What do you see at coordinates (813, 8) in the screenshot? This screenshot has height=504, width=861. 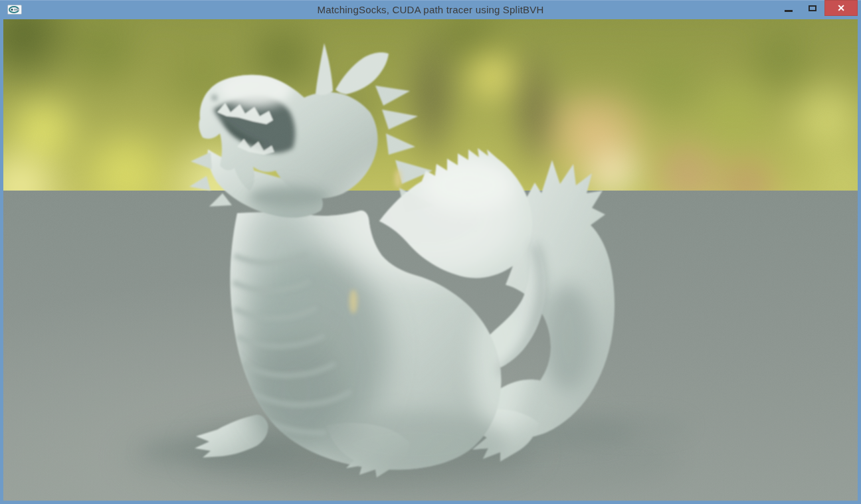 I see `maximize-button` at bounding box center [813, 8].